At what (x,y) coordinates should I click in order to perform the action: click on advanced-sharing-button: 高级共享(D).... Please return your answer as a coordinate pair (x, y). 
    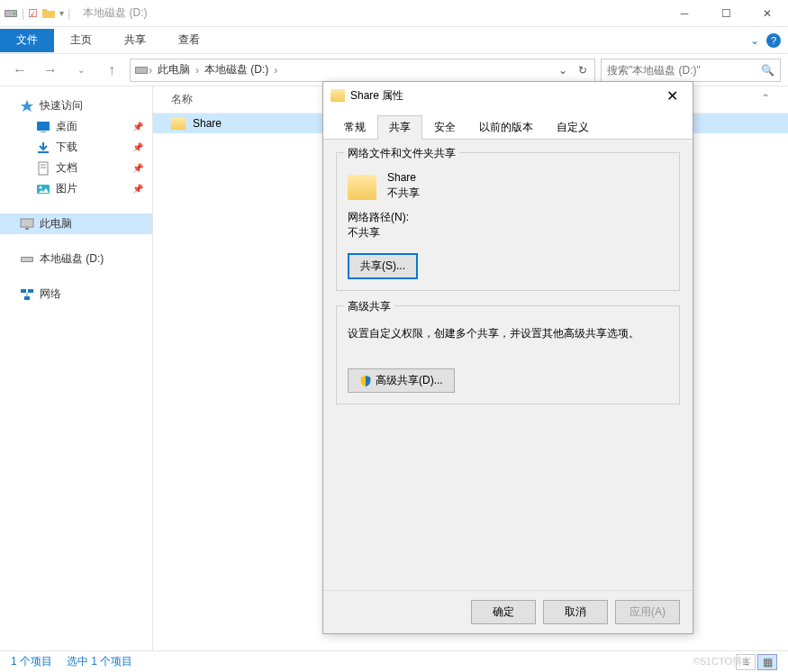
    Looking at the image, I should click on (402, 380).